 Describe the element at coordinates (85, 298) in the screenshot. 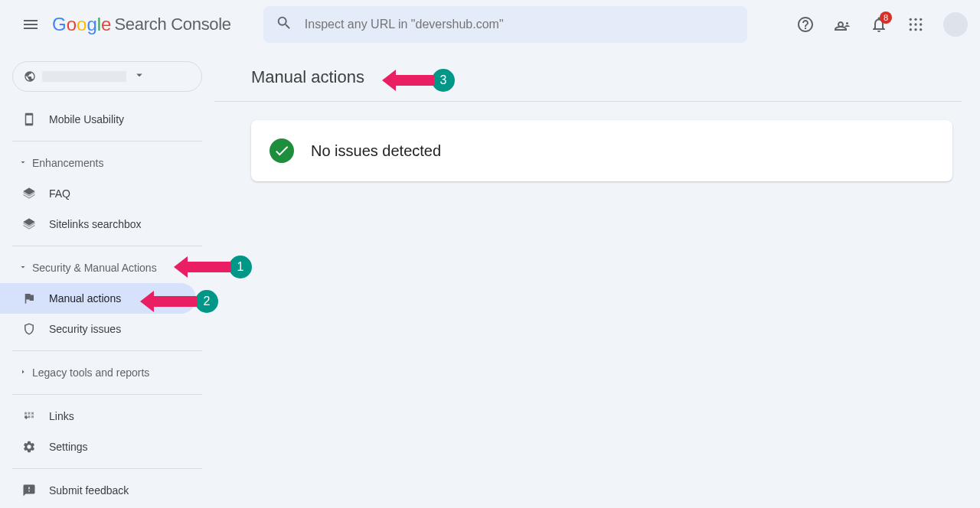

I see `sidebar-item-label: Manual actions` at that location.